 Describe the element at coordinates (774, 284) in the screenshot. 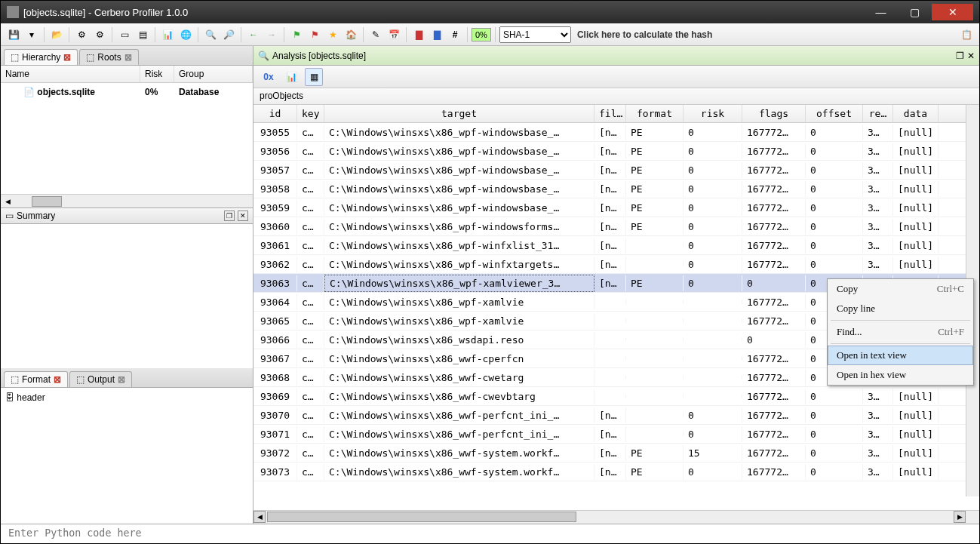

I see `cell-flags: 0` at that location.